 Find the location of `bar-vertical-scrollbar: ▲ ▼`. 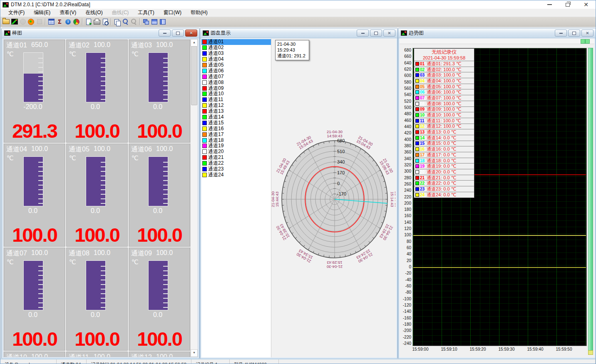

bar-vertical-scrollbar: ▲ ▼ is located at coordinates (194, 198).